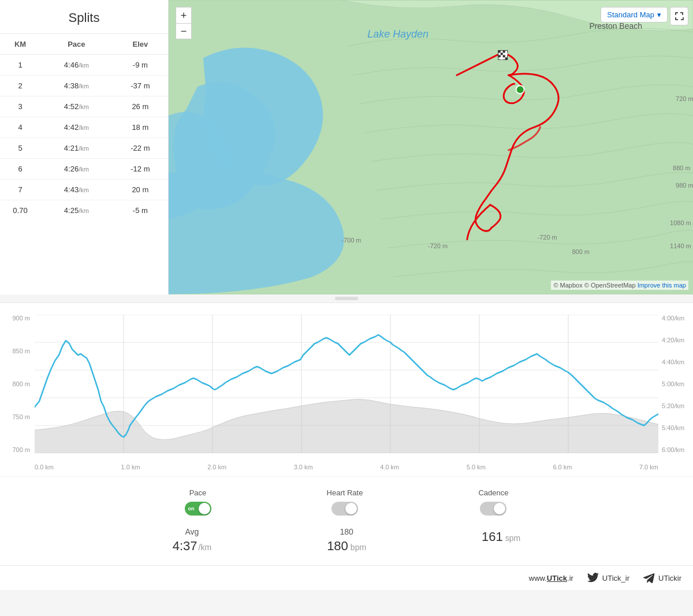 Image resolution: width=693 pixels, height=616 pixels. I want to click on heart-rate-stat-group: 180 180 bpm, so click(346, 540).